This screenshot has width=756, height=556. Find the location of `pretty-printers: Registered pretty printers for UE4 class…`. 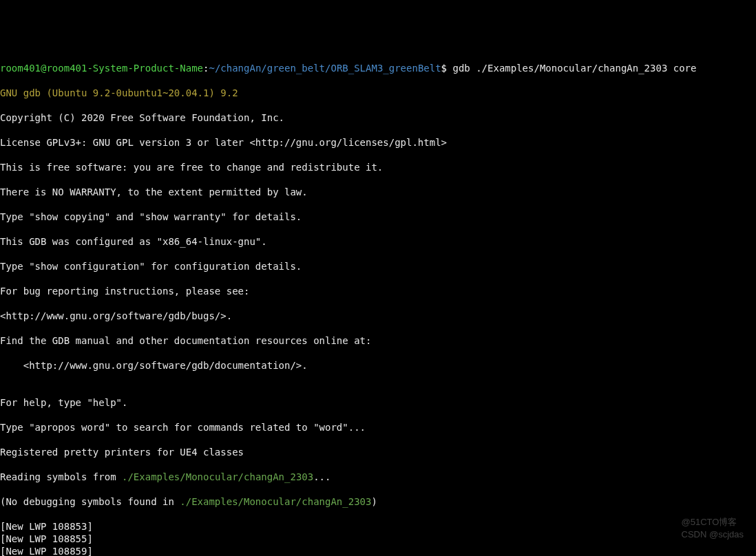

pretty-printers: Registered pretty printers for UE4 class… is located at coordinates (378, 452).